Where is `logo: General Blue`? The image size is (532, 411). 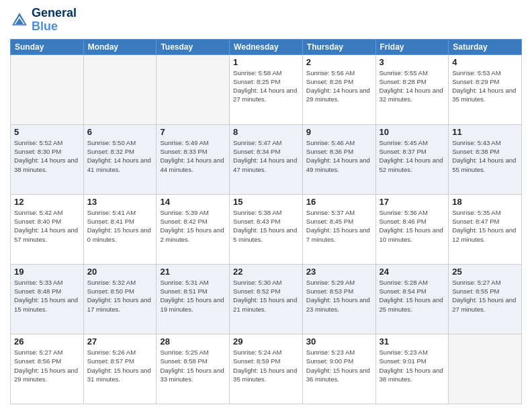
logo: General Blue is located at coordinates (43, 20).